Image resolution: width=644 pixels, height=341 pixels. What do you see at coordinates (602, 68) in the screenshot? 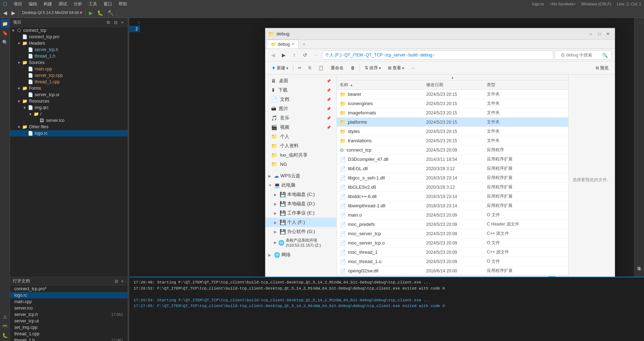
I see `fm-preview-toggle: ⧉ 预览` at bounding box center [602, 68].